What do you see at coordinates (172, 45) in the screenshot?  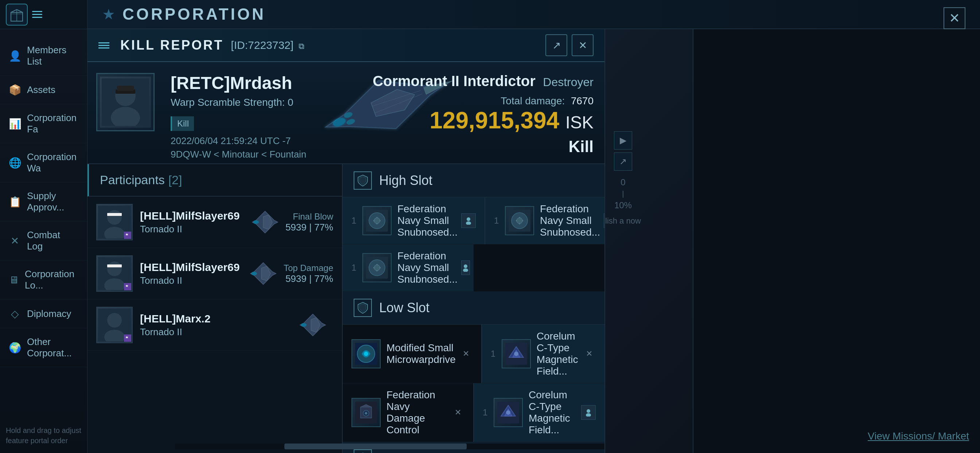 I see `kill-report-title: KILL REPORT` at bounding box center [172, 45].